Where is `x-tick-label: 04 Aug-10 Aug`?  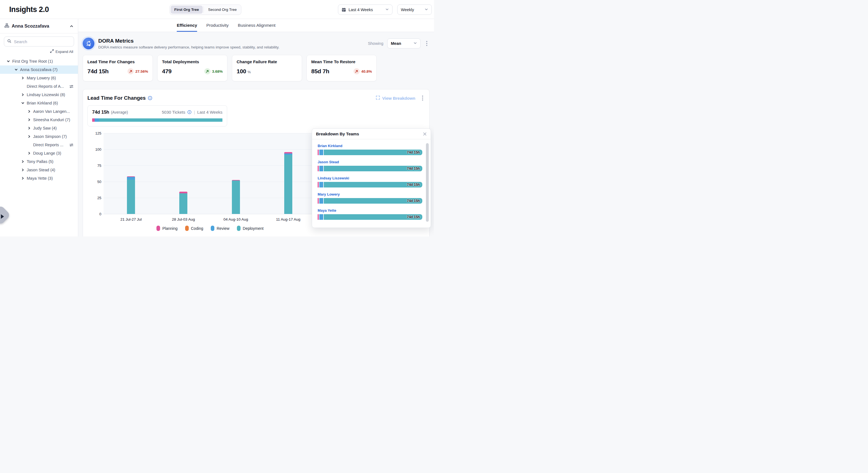 x-tick-label: 04 Aug-10 Aug is located at coordinates (236, 219).